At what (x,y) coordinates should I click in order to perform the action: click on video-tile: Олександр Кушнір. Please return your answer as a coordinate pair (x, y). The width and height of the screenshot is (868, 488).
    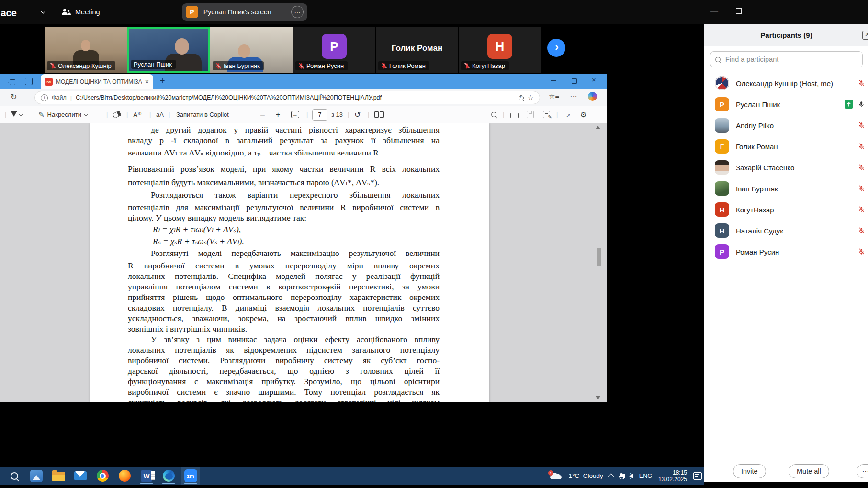
    Looking at the image, I should click on (86, 50).